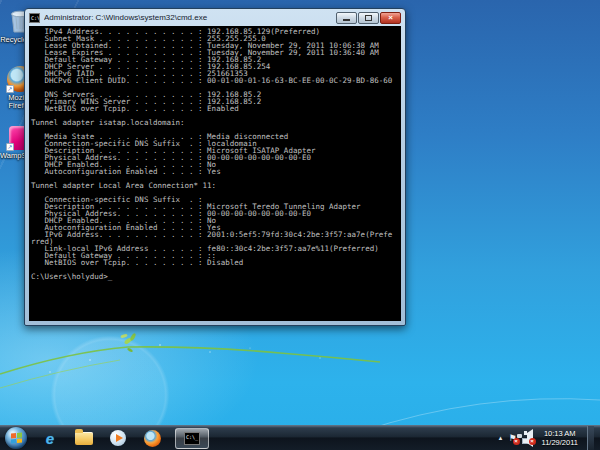 This screenshot has width=600, height=450. Describe the element at coordinates (501, 438) in the screenshot. I see `show-hidden-icons-button: ▲` at that location.